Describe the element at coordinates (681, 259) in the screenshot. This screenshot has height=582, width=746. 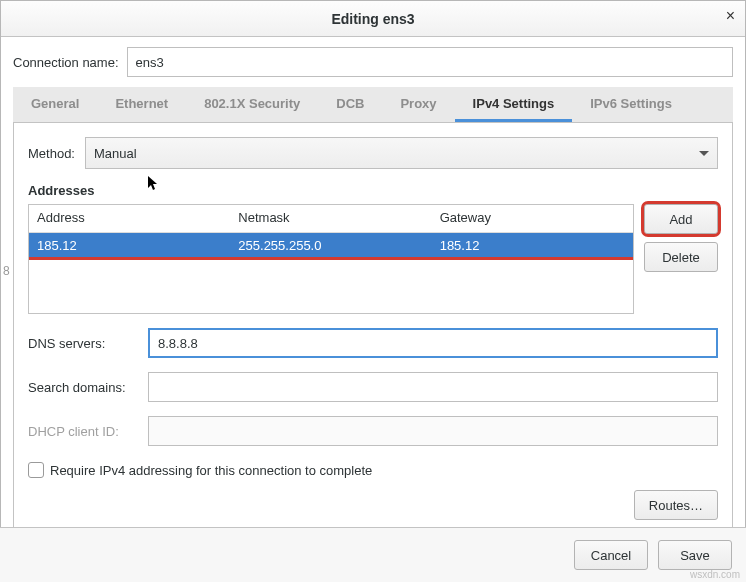
I see `address-buttons: Add Delete` at that location.